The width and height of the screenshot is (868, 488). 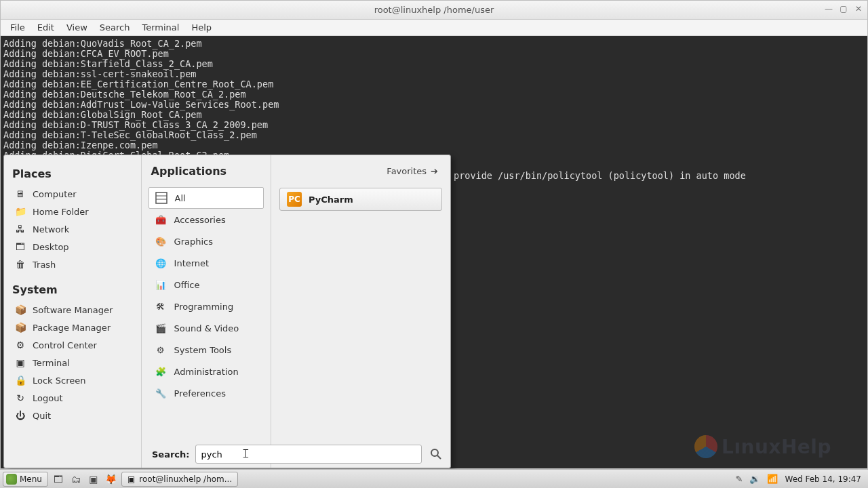 What do you see at coordinates (309, 454) in the screenshot?
I see `search-input` at bounding box center [309, 454].